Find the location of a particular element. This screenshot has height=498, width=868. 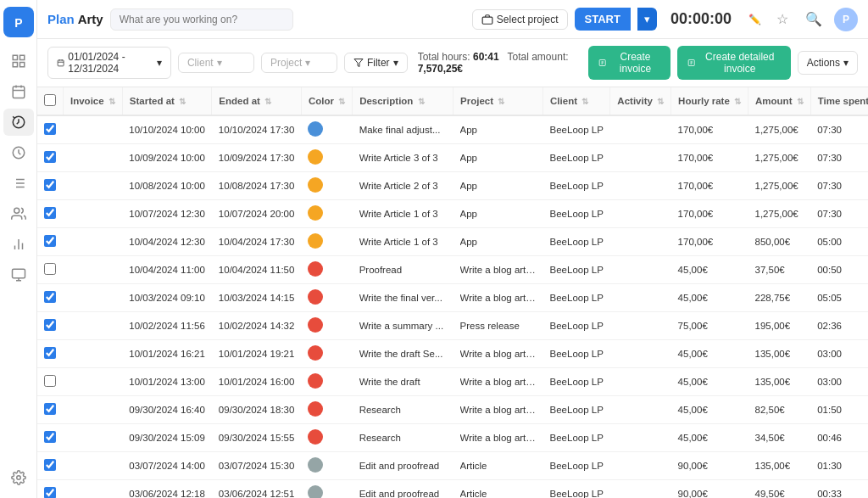

select-project-label: Select project is located at coordinates (527, 20).